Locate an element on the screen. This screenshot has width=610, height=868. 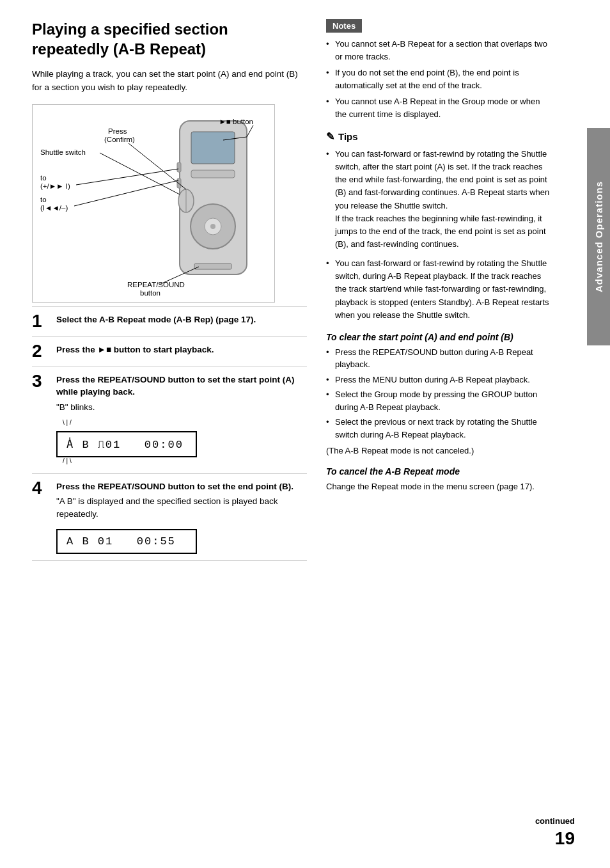
subsection-clear-list: Press the REPEAT/SOUND button during A-B… is located at coordinates (439, 394).